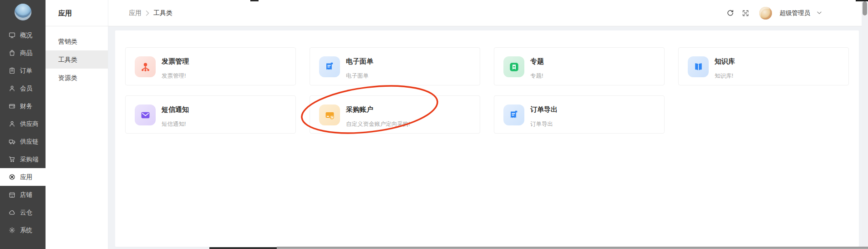 The width and height of the screenshot is (868, 249). I want to click on sidebar-item-云仓: 云仓, so click(23, 213).